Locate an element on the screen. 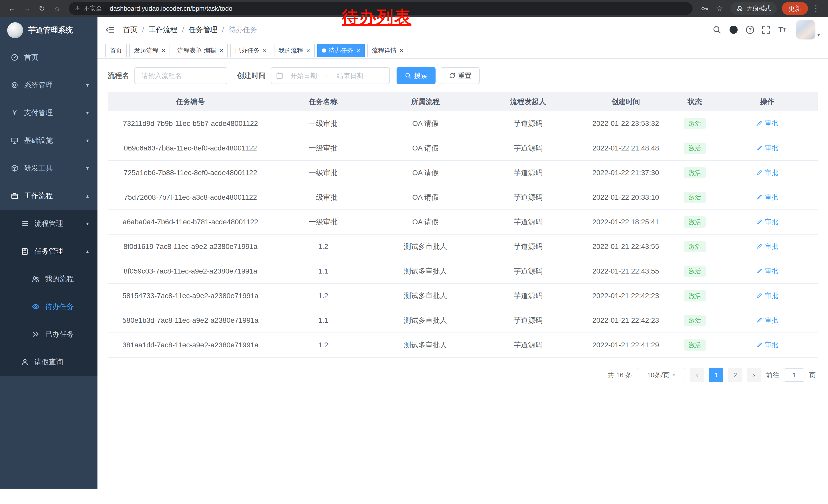 The image size is (828, 504). briefcase-icon is located at coordinates (15, 196).